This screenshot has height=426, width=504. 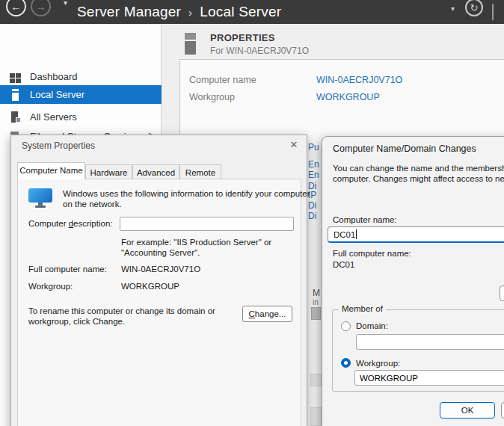 What do you see at coordinates (16, 117) in the screenshot?
I see `servers-icon` at bounding box center [16, 117].